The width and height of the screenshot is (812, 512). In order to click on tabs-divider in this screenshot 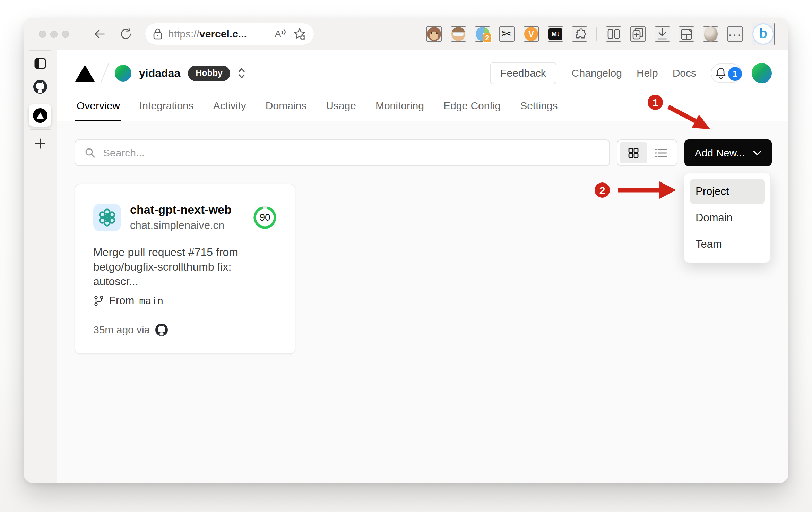, I will do `click(40, 130)`.